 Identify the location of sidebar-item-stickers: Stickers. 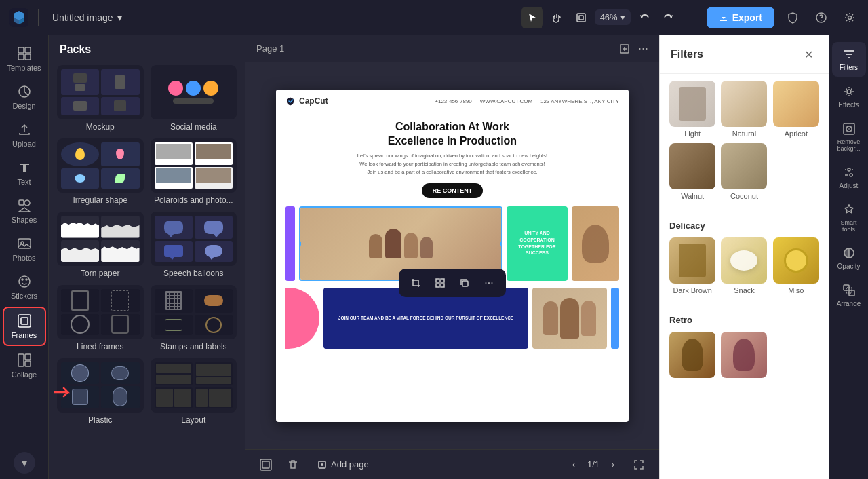
(24, 287).